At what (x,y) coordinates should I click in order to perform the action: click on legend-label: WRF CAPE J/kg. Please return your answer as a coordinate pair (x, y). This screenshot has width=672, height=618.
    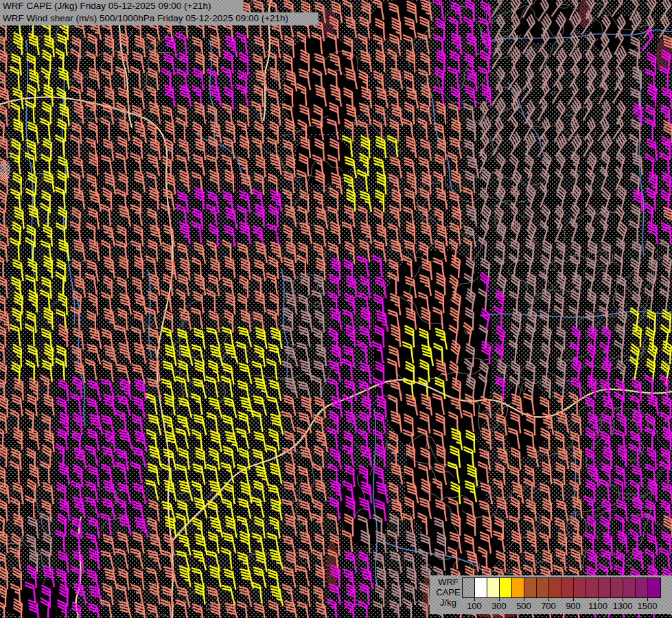
    Looking at the image, I should click on (448, 592).